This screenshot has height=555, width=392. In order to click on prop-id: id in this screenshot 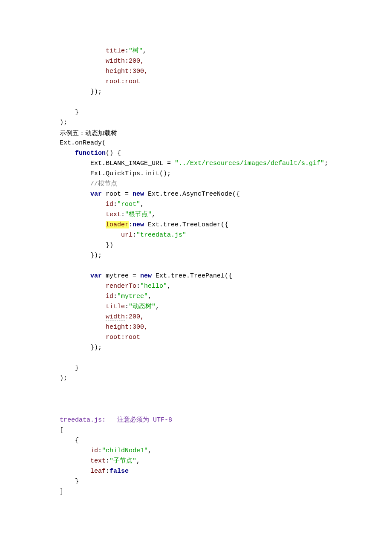, I will do `click(110, 205)`.